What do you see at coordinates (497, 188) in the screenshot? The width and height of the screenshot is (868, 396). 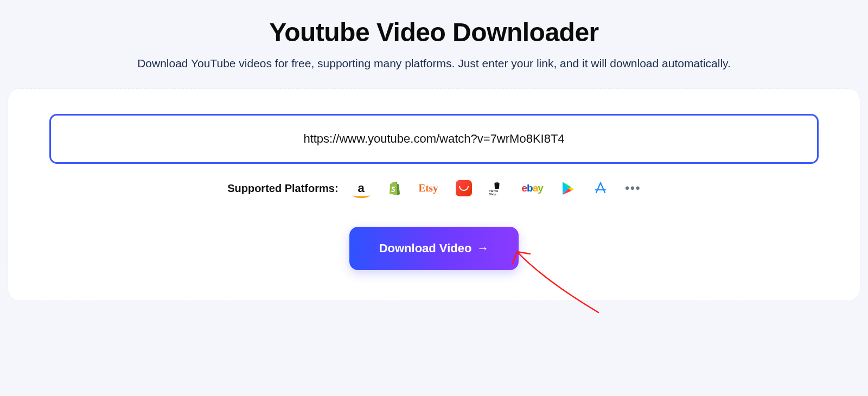 I see `tiktok-shop-icon: TikTok Shop` at bounding box center [497, 188].